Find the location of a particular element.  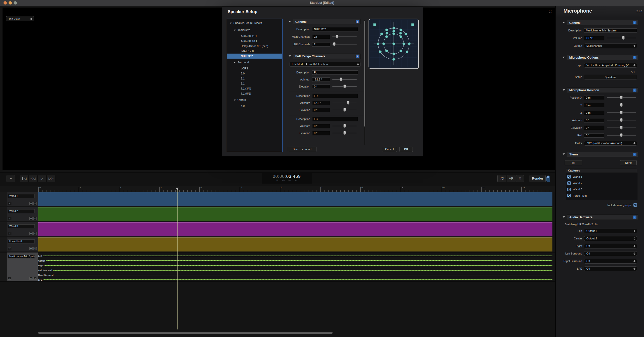

rotation-order-dropdown: ZXY (Roll/Elevation/Azimuth) is located at coordinates (611, 143).